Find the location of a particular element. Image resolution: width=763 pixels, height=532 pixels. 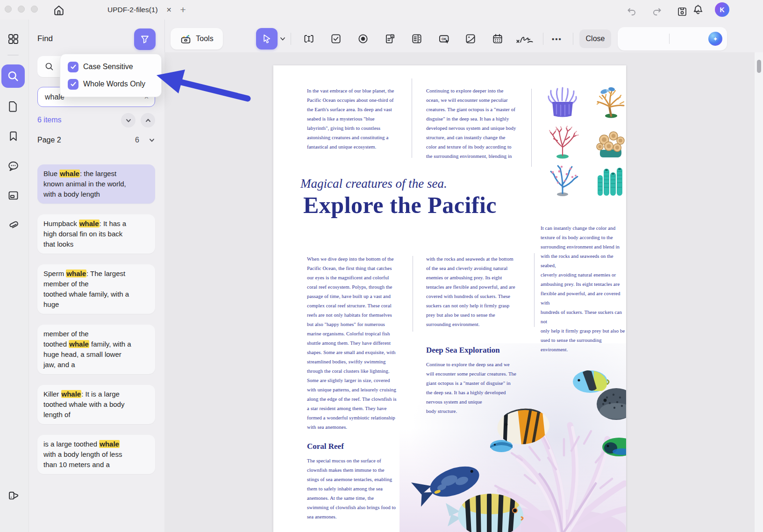

doc-heading-deep-sea: Deep Sea Exploration is located at coordinates (463, 350).